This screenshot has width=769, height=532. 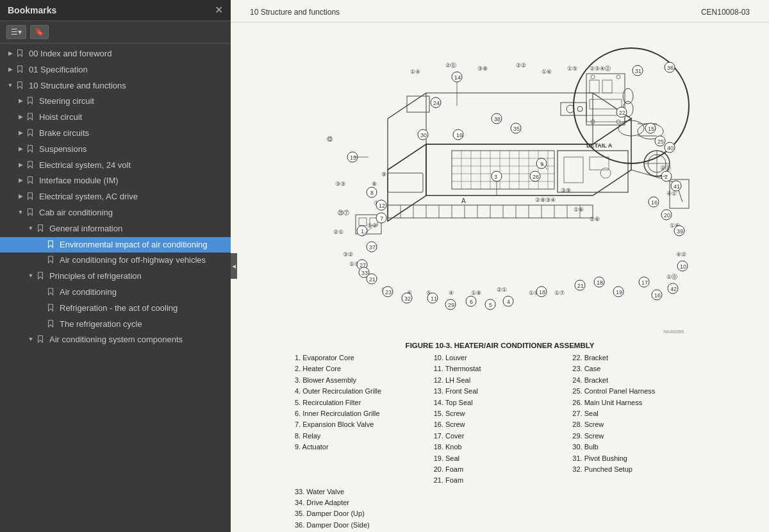 What do you see at coordinates (115, 213) in the screenshot?
I see `bookmark-item-cabair: ▼Cab air conditioning` at bounding box center [115, 213].